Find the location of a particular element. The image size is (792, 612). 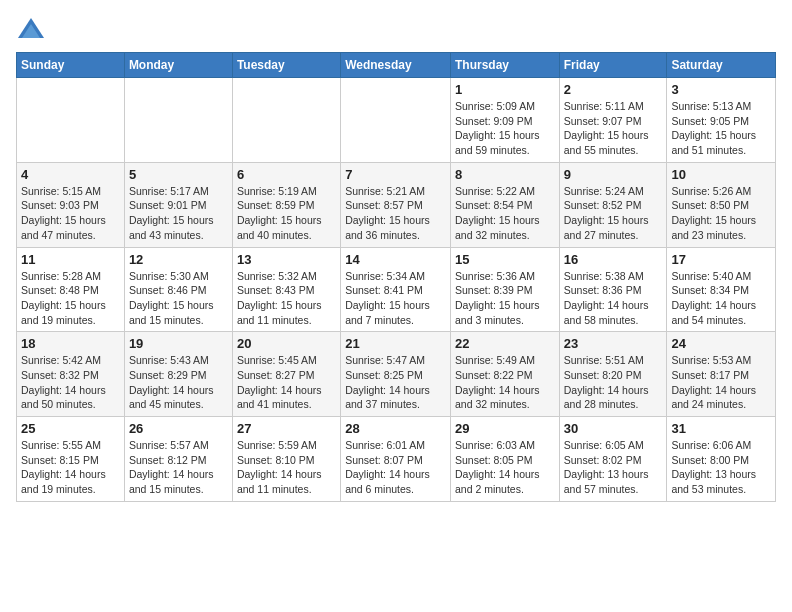

calendar-cell: 8Sunrise: 5:22 AMSunset: 8:54 PMDaylight… is located at coordinates (504, 204).